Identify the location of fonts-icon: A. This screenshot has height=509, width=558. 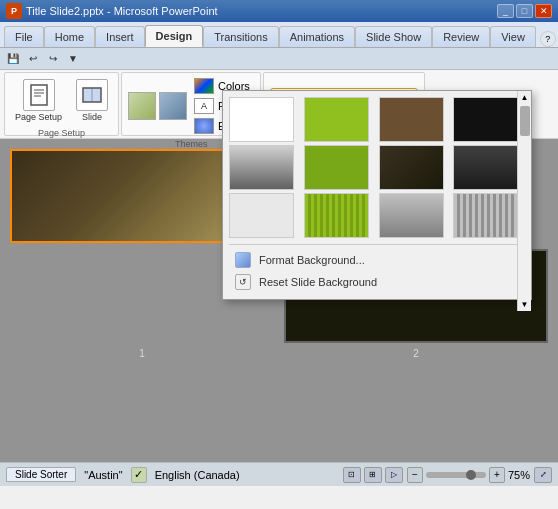
(204, 106).